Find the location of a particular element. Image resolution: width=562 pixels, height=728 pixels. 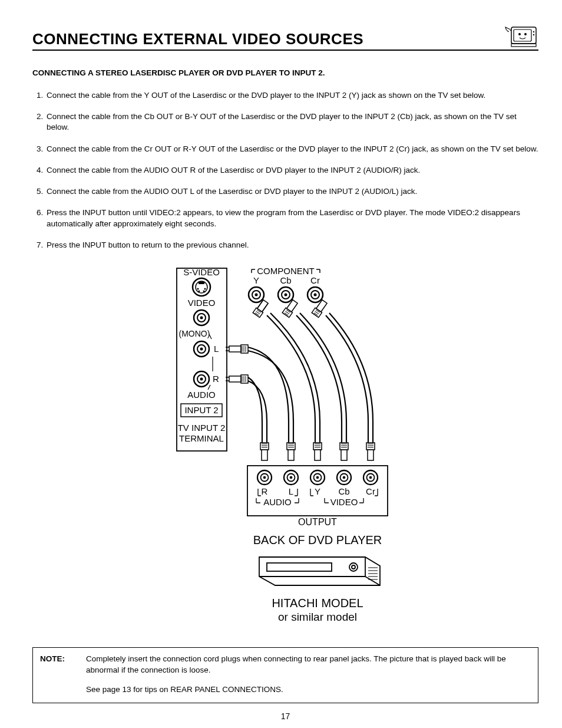

step-item: Press the INPUT button to return to the … is located at coordinates (292, 245).